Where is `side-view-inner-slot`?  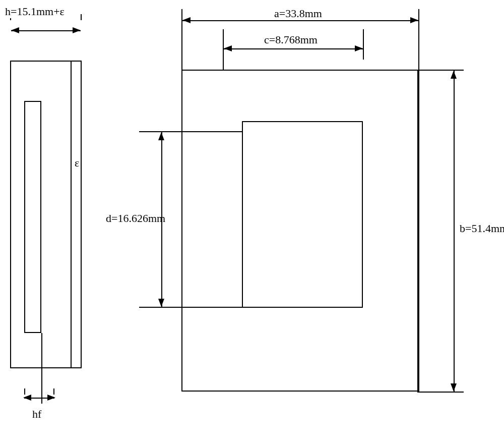
side-view-inner-slot is located at coordinates (33, 217).